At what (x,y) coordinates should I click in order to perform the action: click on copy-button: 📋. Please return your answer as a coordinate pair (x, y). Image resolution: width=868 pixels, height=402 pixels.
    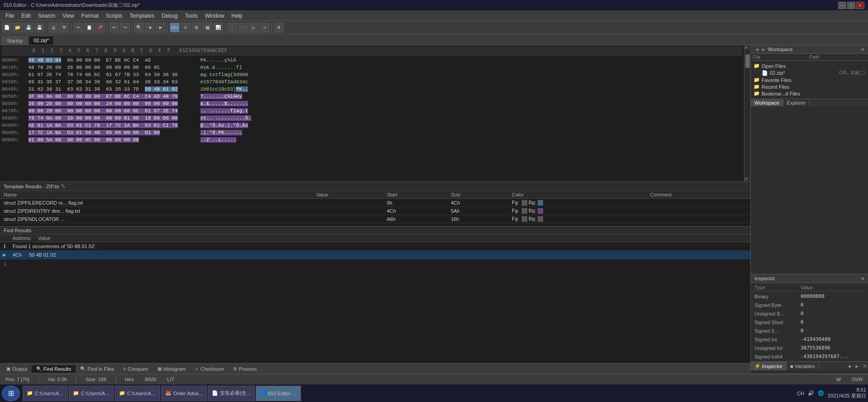
    Looking at the image, I should click on (89, 28).